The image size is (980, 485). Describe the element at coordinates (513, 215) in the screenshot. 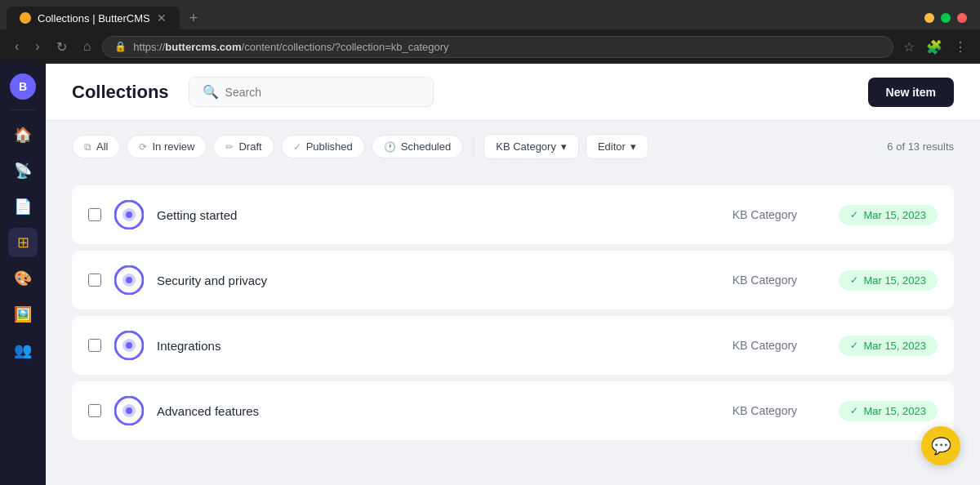

I see `table-row: Getting started KB Category Mar 15, 2023` at that location.